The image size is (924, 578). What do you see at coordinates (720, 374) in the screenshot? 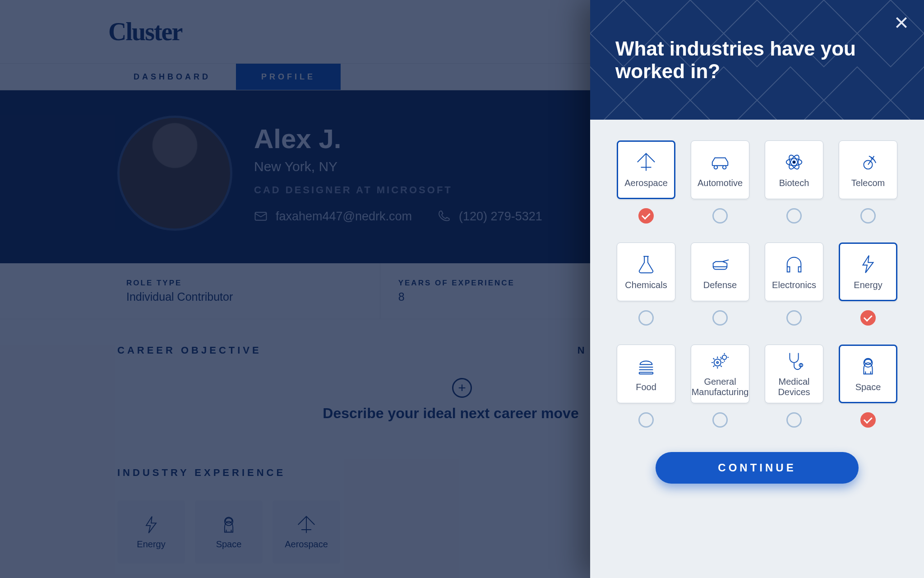
I see `industry-card: General Manufacturing` at bounding box center [720, 374].